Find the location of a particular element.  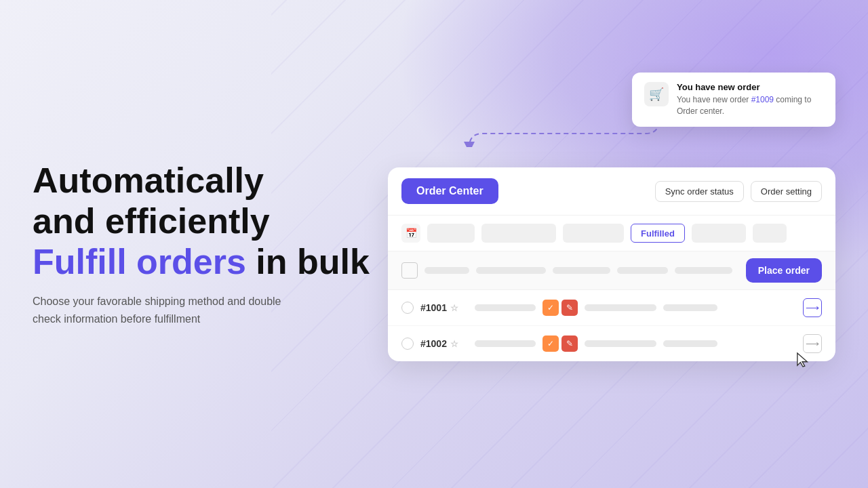

table-header: Place order is located at coordinates (612, 271).